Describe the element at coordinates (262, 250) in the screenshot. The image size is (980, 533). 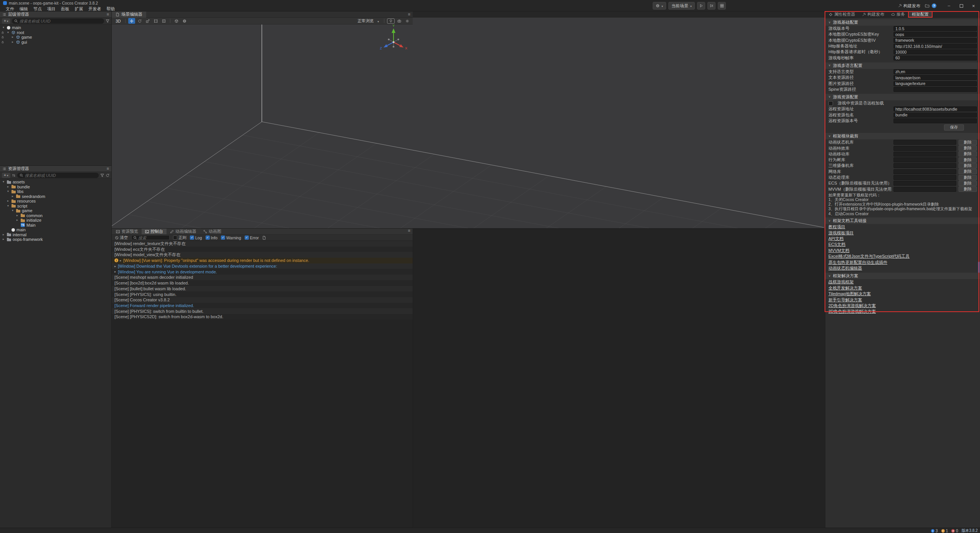
I see `log-row: [Window] ecs文件夹不存在` at that location.